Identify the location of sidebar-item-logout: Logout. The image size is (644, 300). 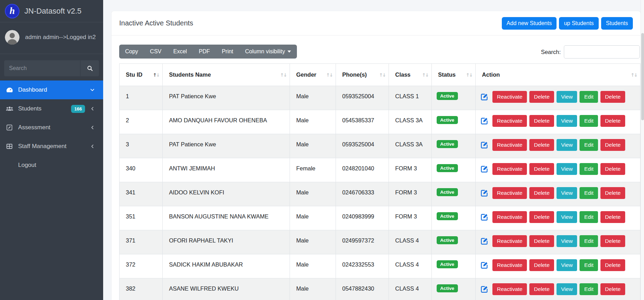
(52, 165).